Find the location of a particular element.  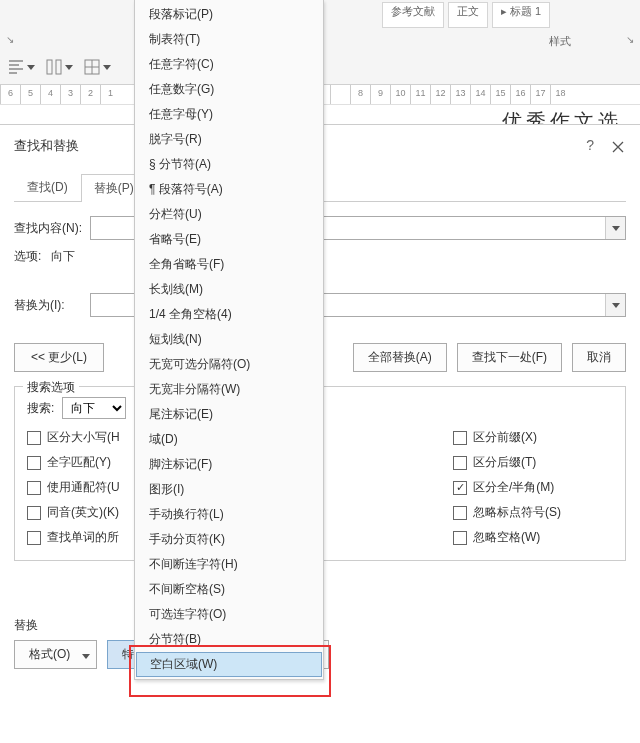

menu-item: 1/4 全角空格(4) is located at coordinates (229, 314).